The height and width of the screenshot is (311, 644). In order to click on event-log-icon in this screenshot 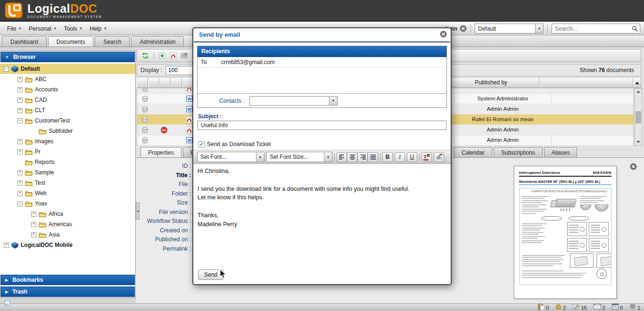, I will do `click(7, 303)`.